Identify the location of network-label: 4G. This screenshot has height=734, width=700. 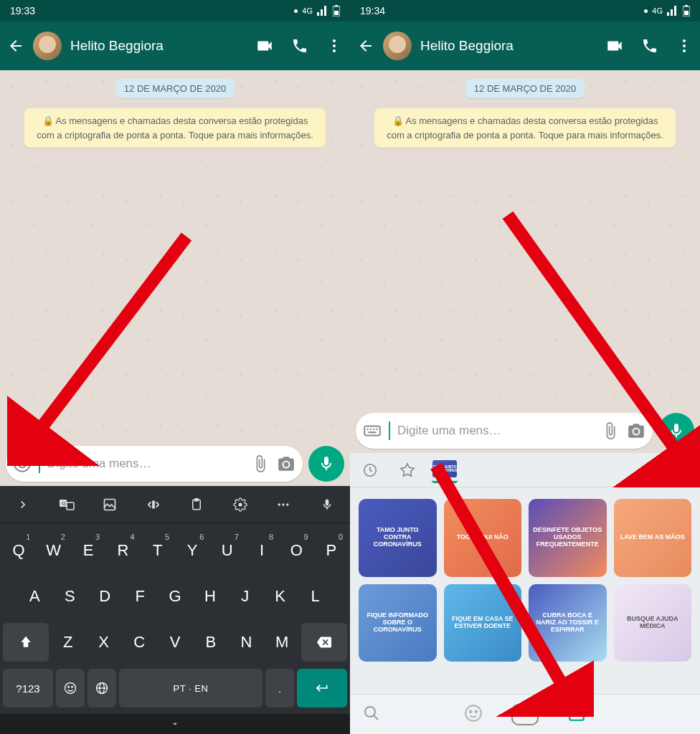
(307, 11).